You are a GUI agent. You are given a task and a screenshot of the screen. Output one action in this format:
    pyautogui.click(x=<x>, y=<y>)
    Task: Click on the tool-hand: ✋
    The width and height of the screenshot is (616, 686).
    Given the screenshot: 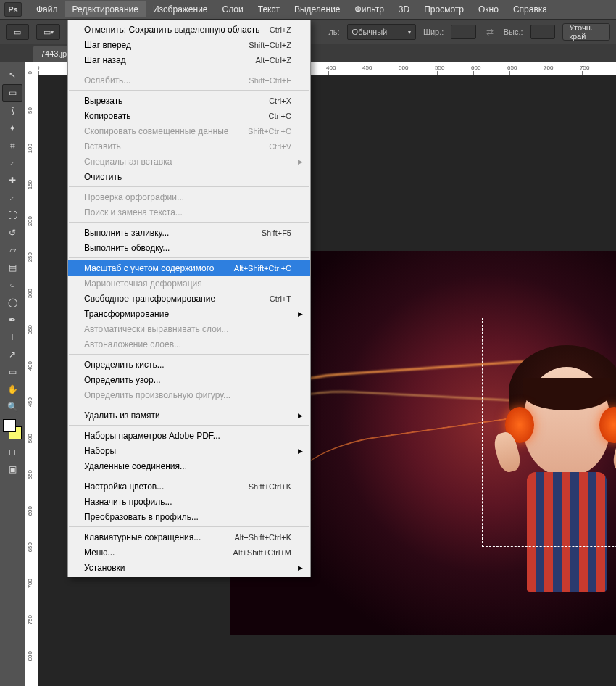 What is the action you would take?
    pyautogui.click(x=12, y=389)
    